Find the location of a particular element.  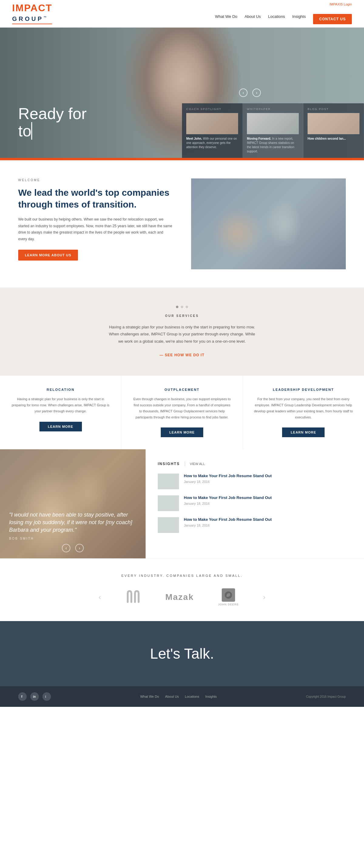

welcome-office-photo is located at coordinates (269, 224).